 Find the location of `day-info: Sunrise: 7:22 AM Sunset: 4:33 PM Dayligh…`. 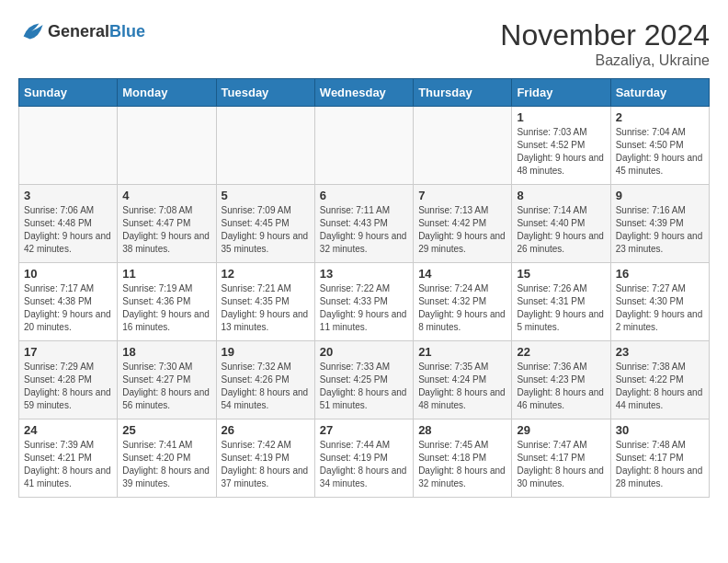

day-info: Sunrise: 7:22 AM Sunset: 4:33 PM Dayligh… is located at coordinates (364, 308).